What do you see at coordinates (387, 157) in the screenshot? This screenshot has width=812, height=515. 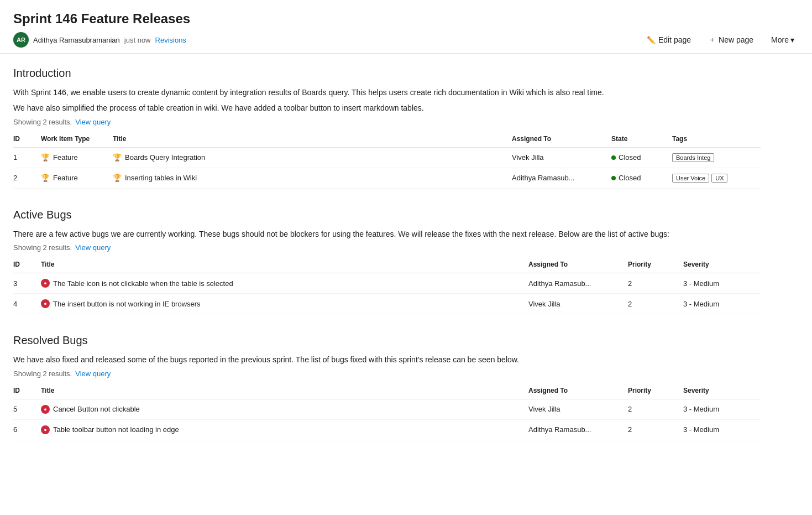 I see `table-row: 1🏆Feature🏆Boards Query IntegrationVivek …` at bounding box center [387, 157].